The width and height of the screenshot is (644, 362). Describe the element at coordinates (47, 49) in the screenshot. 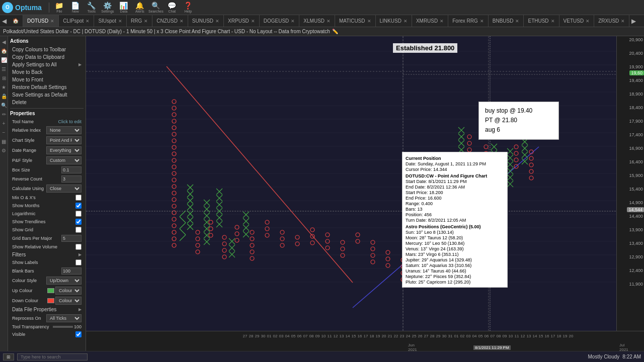

I see `action-copy-colours: Copy Colours to Toolbar` at that location.